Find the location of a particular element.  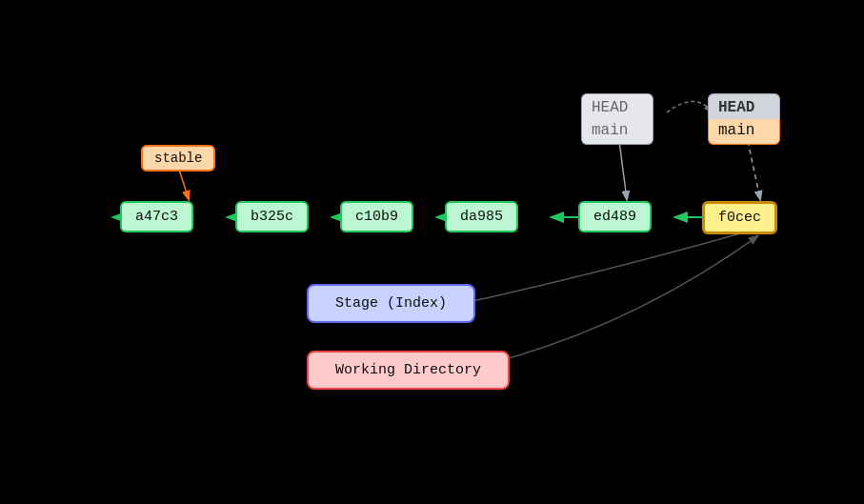

label-stable: stable is located at coordinates (178, 158).